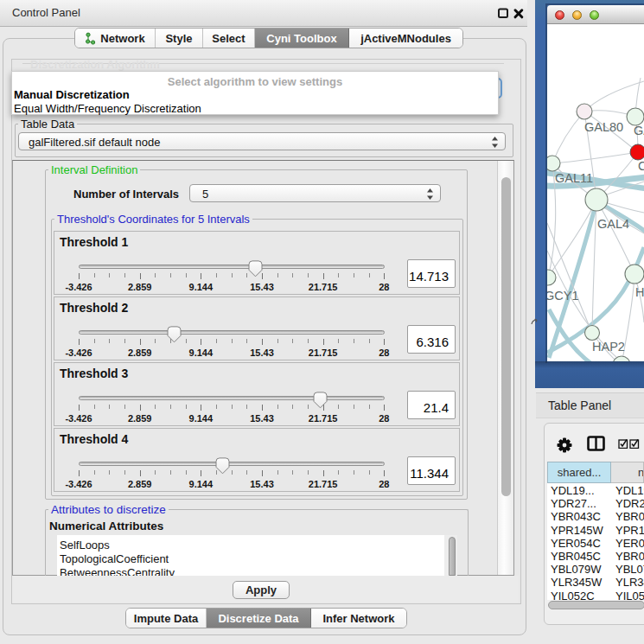  What do you see at coordinates (641, 166) in the screenshot?
I see `svg-text: CD` at bounding box center [641, 166].